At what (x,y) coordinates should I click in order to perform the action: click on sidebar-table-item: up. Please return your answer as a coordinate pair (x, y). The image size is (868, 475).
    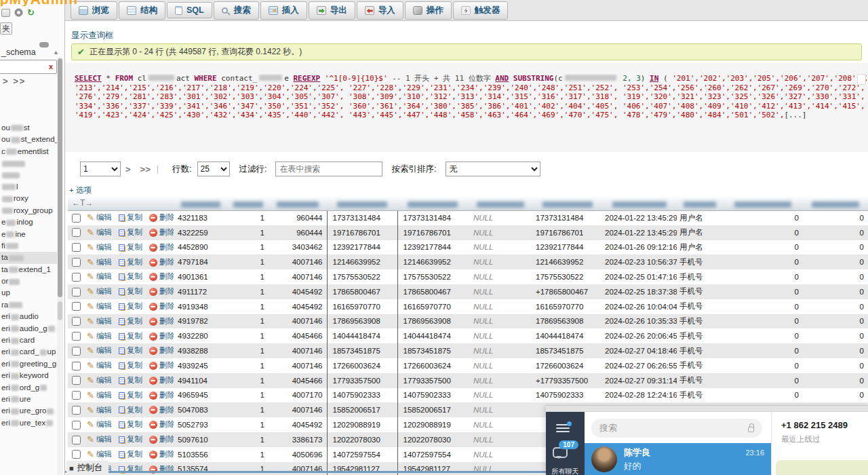
    Looking at the image, I should click on (28, 293).